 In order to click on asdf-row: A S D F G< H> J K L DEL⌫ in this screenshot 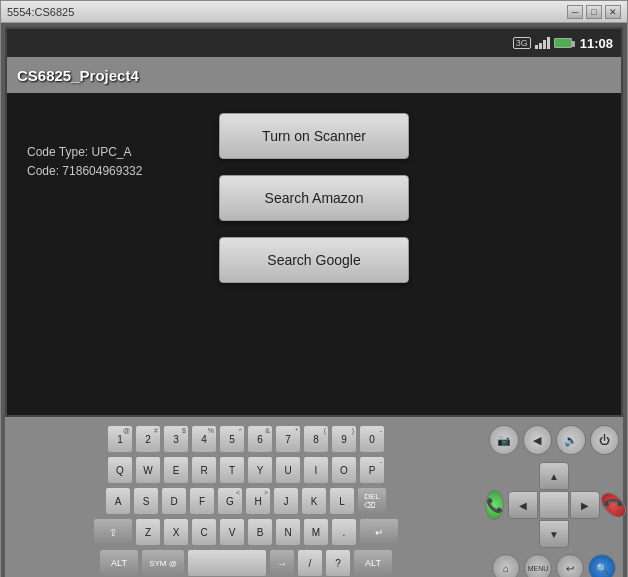, I will do `click(246, 501)`.